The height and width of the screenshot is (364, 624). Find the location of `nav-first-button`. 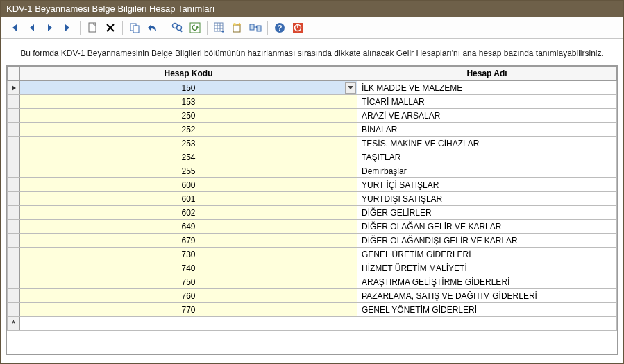

nav-first-button is located at coordinates (14, 28).